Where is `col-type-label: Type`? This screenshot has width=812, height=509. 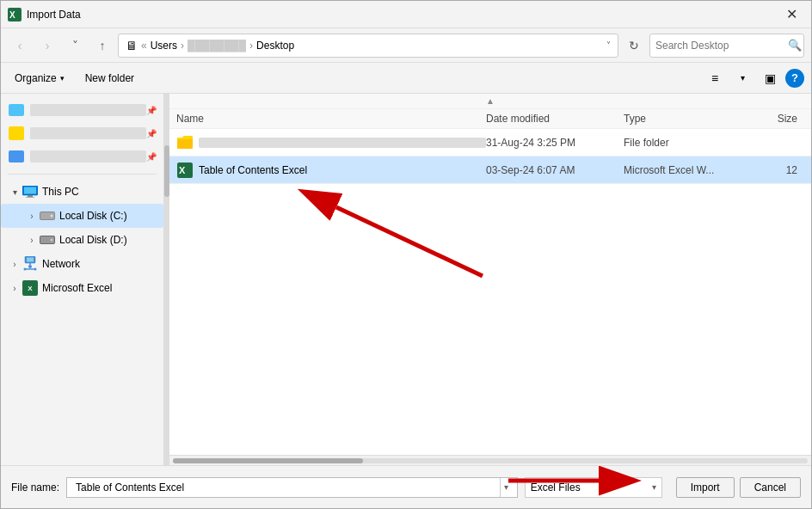 col-type-label: Type is located at coordinates (635, 119).